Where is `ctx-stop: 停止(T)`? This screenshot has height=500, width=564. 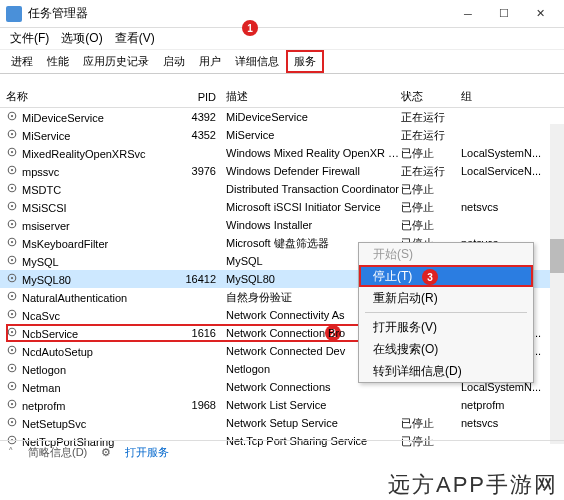
ctx-stop: 停止(T) is located at coordinates (446, 276).